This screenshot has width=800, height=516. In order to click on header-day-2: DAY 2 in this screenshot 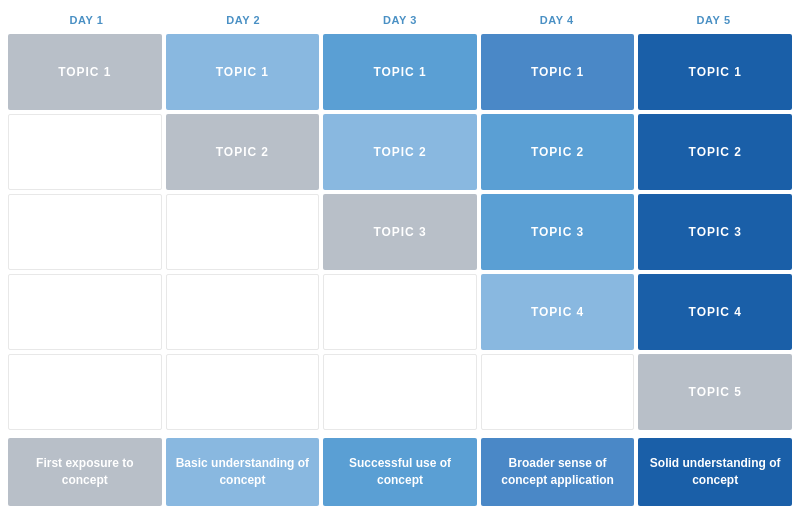, I will do `click(244, 20)`.